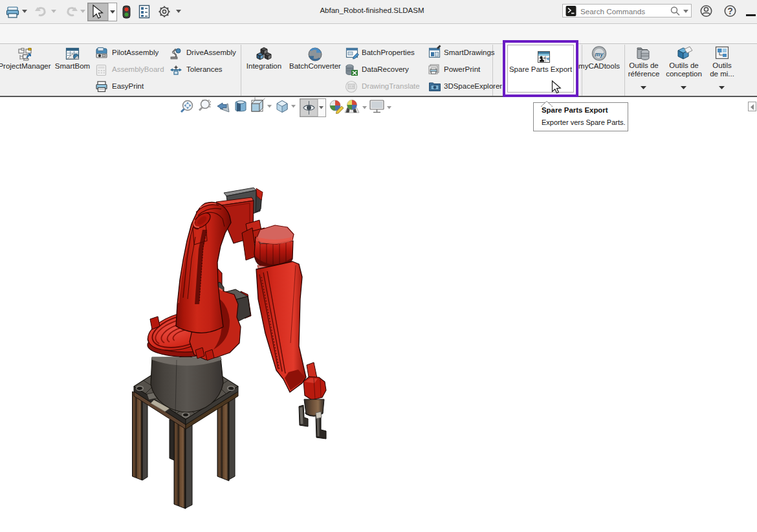 The height and width of the screenshot is (532, 757). I want to click on svg-text: my, so click(599, 54).